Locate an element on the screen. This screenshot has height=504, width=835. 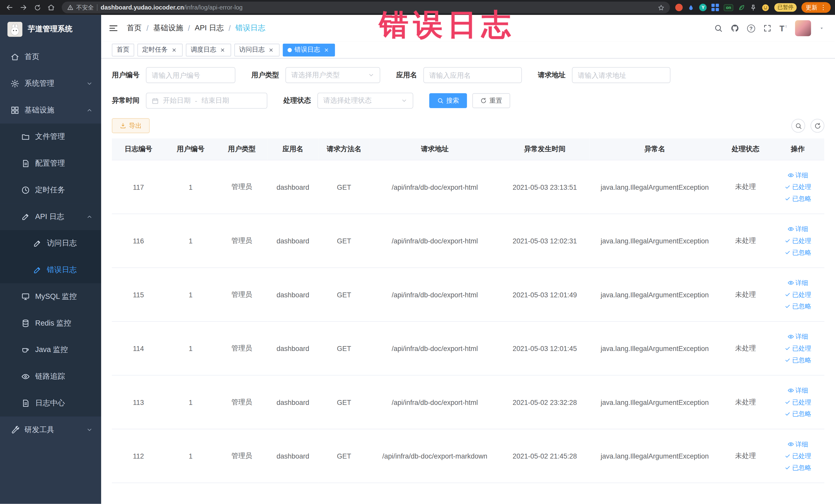
app-logo: 芋道管理系统 is located at coordinates (50, 29).